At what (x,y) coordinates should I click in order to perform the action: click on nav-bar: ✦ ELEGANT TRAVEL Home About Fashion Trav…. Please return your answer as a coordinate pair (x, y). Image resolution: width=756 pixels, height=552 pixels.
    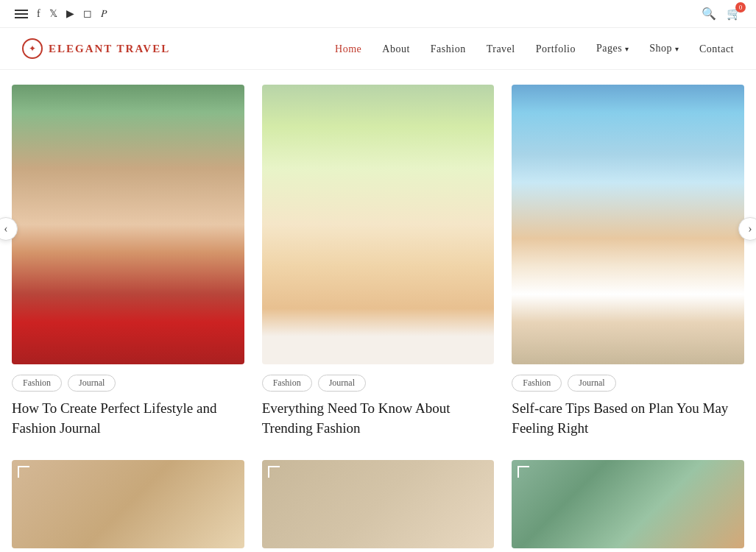
    Looking at the image, I should click on (378, 49).